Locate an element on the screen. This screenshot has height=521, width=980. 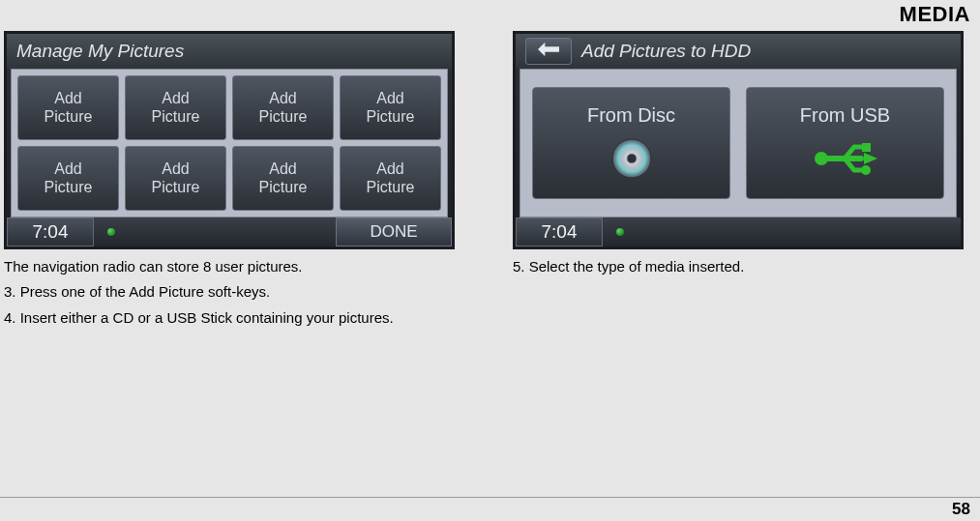
done-button: DONE is located at coordinates (394, 232).